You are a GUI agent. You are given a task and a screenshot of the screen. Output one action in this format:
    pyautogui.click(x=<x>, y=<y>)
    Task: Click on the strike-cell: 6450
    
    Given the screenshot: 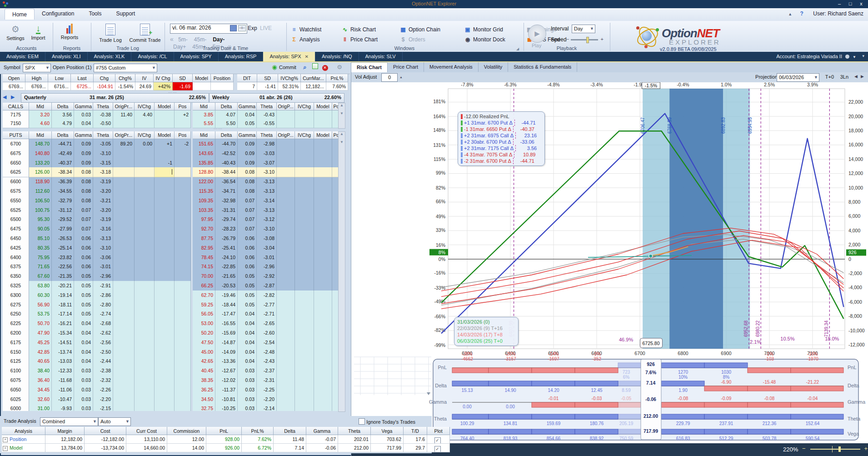 What is the action you would take?
    pyautogui.click(x=16, y=239)
    